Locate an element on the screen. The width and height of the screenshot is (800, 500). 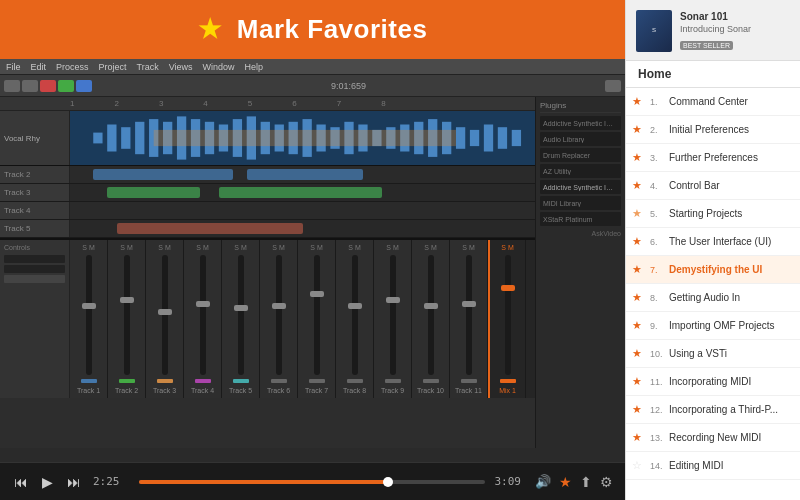
item-label-8: Getting Audio In is located at coordinates (730, 298).